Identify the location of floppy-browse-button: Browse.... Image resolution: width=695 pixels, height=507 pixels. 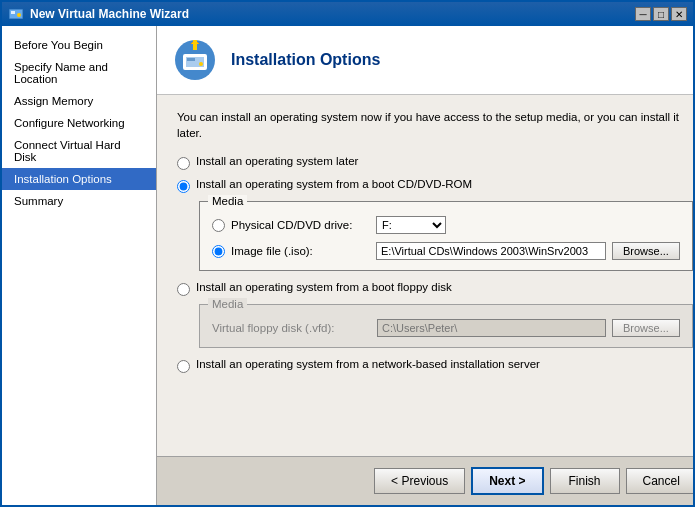
(646, 328).